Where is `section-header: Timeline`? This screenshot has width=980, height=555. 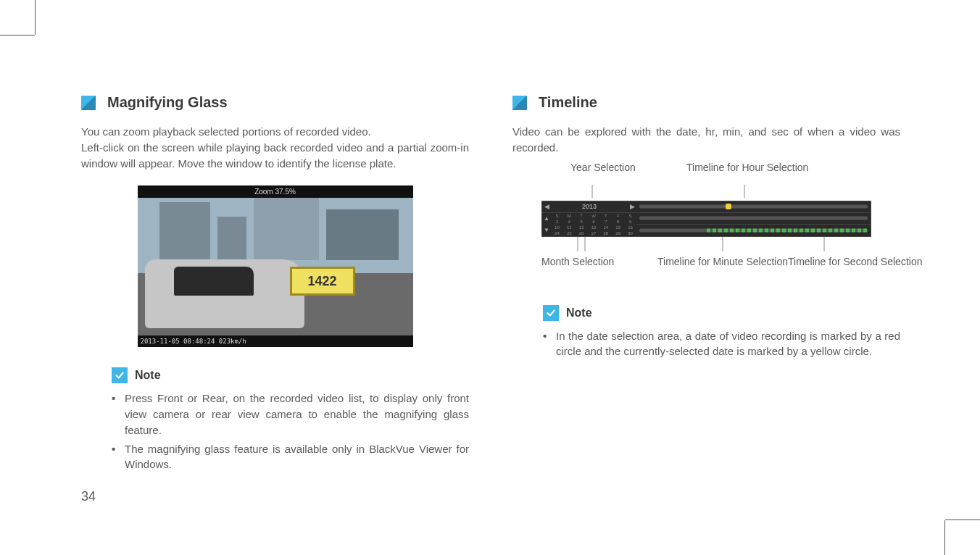 section-header: Timeline is located at coordinates (706, 103).